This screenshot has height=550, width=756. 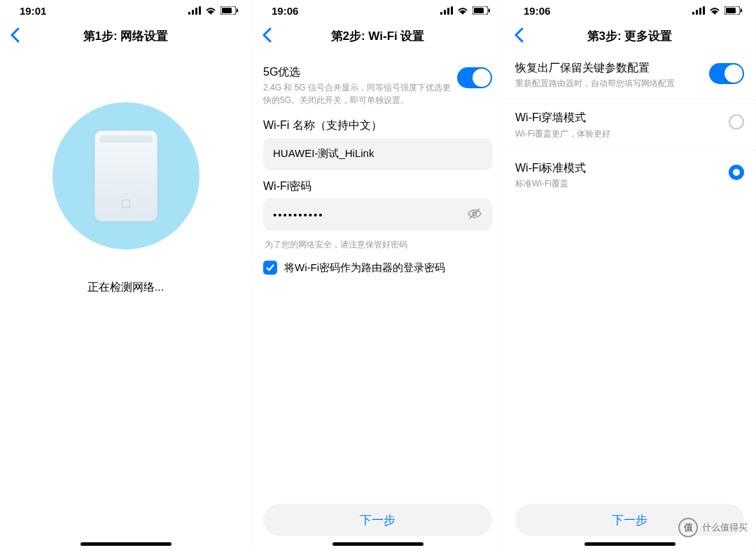 I want to click on wifi-name-label: Wi-Fi 名称（支持中文）, so click(x=378, y=125).